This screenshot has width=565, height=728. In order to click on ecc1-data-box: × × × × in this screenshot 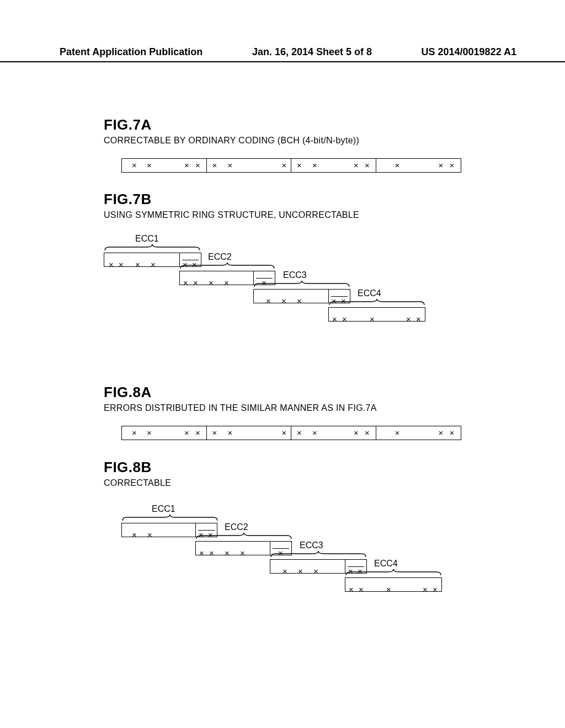, I will do `click(142, 260)`.